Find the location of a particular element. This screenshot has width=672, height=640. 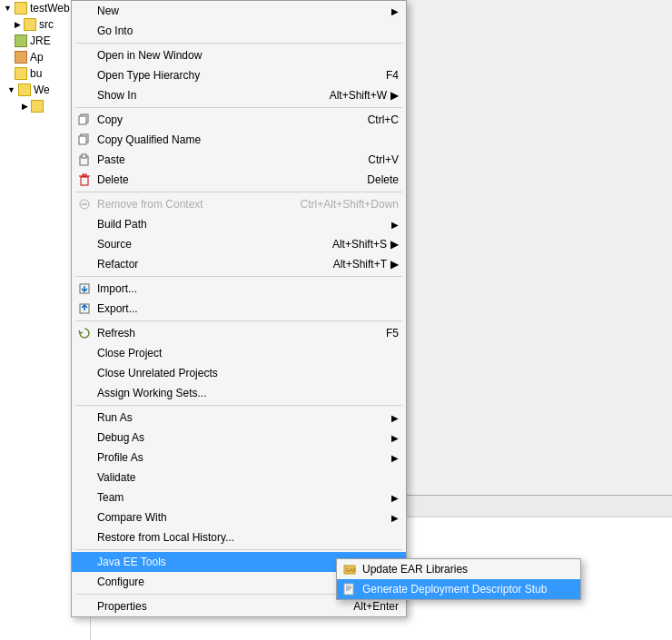

refresh-icon is located at coordinates (84, 333).